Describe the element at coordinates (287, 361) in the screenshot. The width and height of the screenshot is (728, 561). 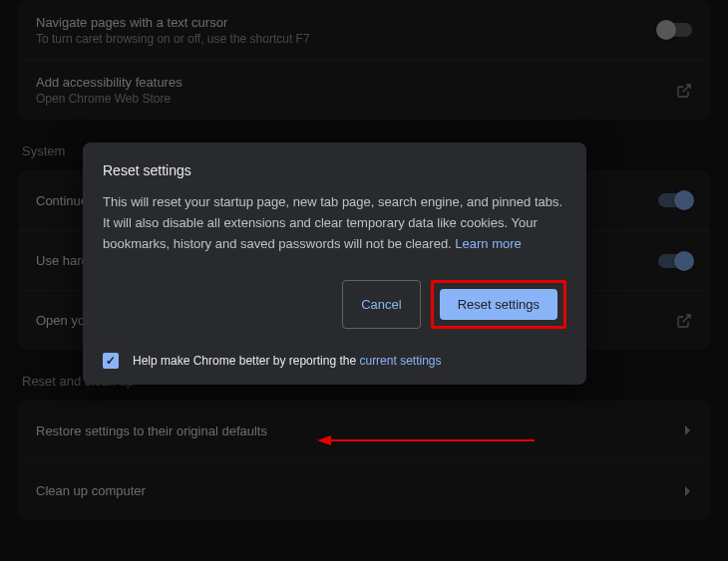
I see `dialog-footer-text: Help make Chrome better by reporting the…` at that location.